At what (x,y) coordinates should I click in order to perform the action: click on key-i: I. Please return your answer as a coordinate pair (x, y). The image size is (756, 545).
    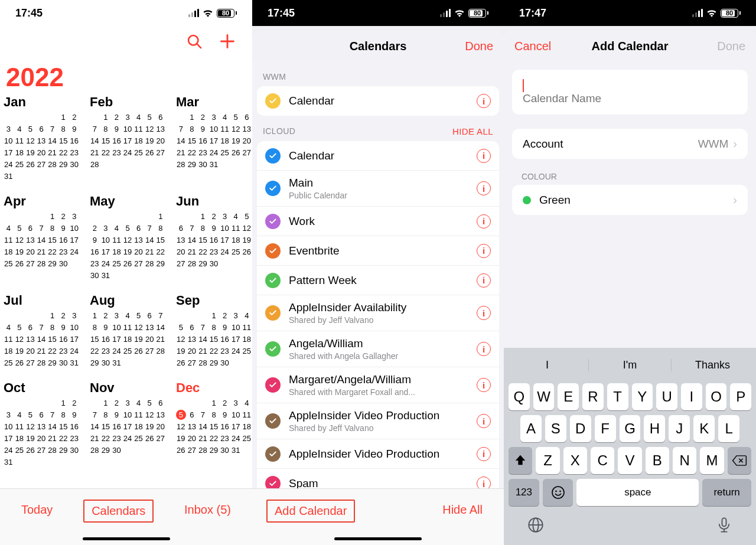
    Looking at the image, I should click on (692, 397).